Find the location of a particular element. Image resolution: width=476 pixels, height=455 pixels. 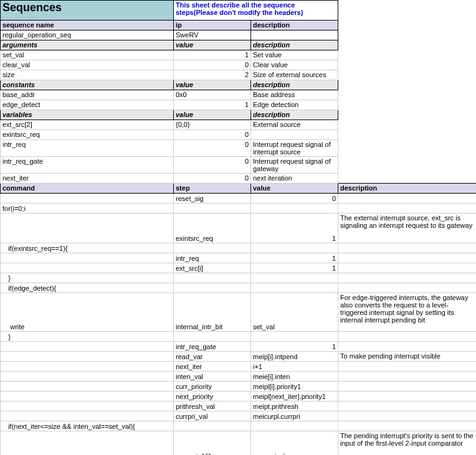

cmd-step: internal_intr_bit is located at coordinates (212, 312).